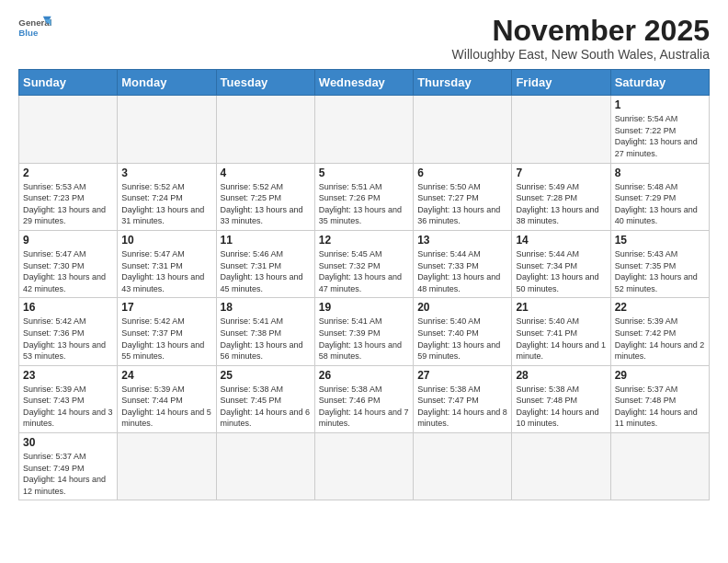 This screenshot has width=728, height=563. Describe the element at coordinates (265, 263) in the screenshot. I see `calendar-cell: 11Sunrise: 5:46 AMSunset: 7:31 PMDayligh…` at that location.